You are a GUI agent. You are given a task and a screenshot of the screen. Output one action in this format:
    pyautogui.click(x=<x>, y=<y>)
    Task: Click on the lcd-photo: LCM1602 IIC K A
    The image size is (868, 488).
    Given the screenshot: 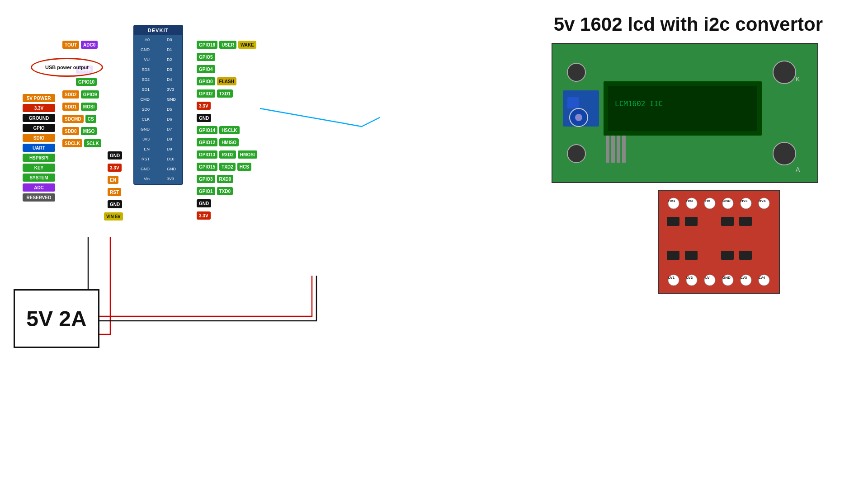 What is the action you would take?
    pyautogui.click(x=685, y=113)
    